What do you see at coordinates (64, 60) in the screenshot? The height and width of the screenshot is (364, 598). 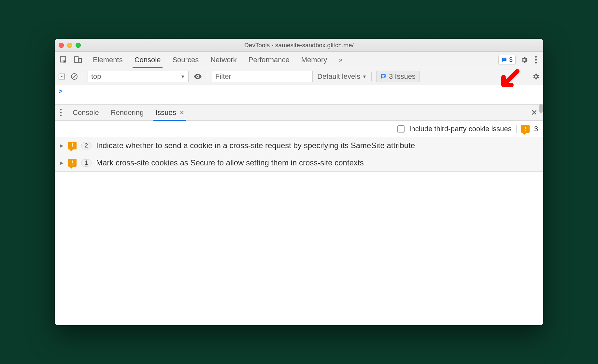 I see `inspect-element-icon` at bounding box center [64, 60].